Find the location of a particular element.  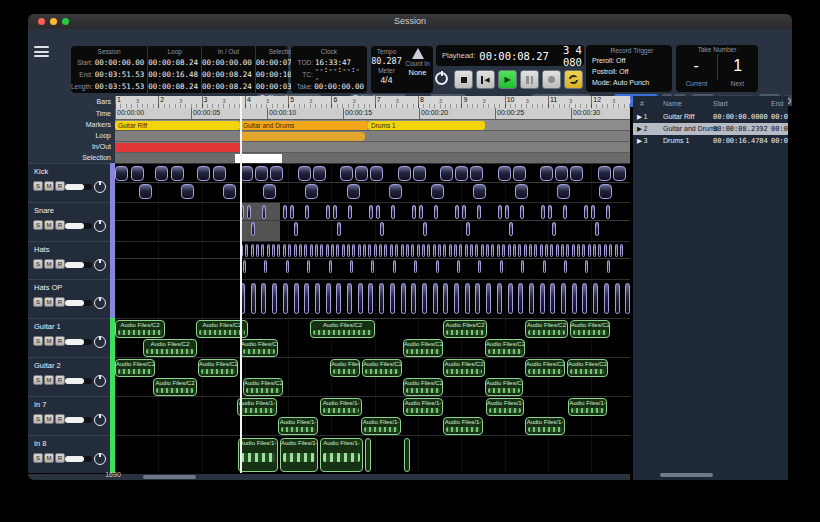

playhead-time: 00:00:08.27 is located at coordinates (514, 56).